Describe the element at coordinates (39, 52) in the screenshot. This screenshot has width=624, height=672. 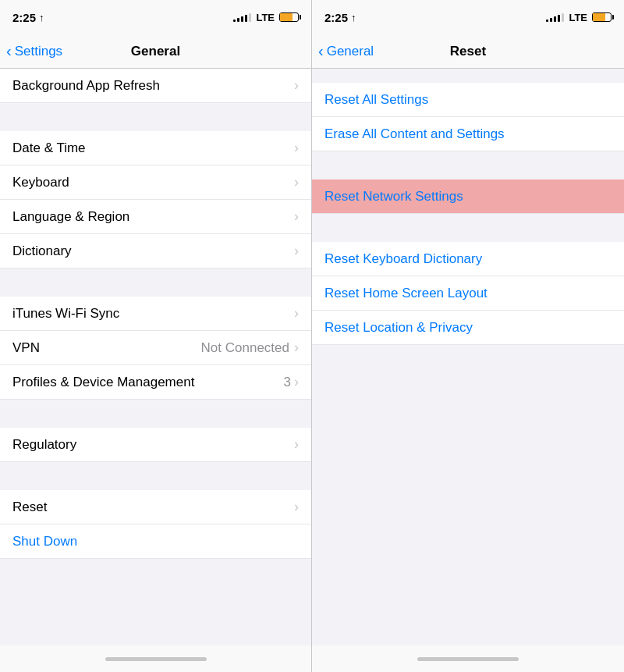
I see `back-label-left: Settings` at that location.